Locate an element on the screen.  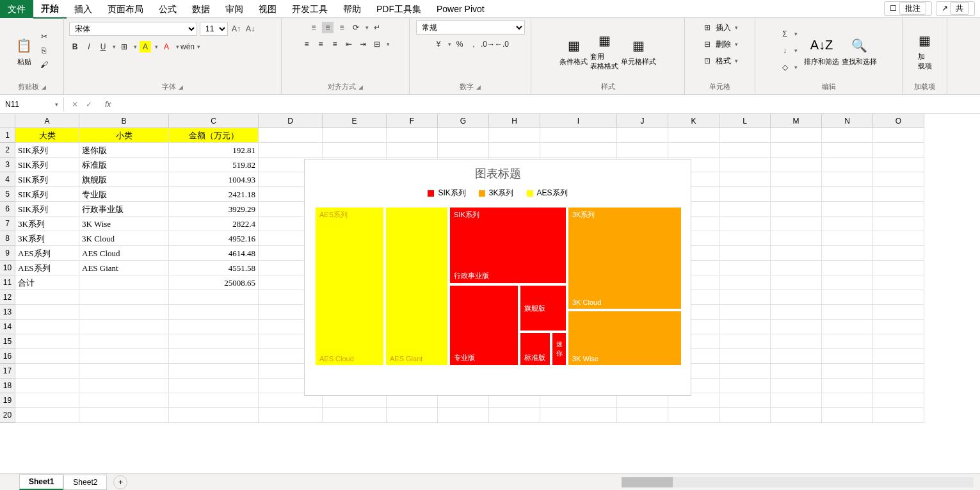
tab-home: 开始 is located at coordinates (50, 9).